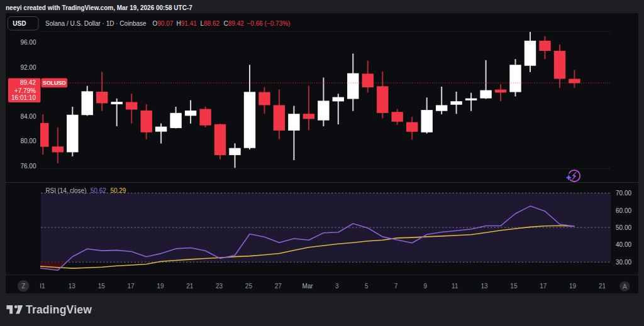 The image size is (644, 326). Describe the element at coordinates (28, 83) in the screenshot. I see `svg-text: 89.42` at that location.